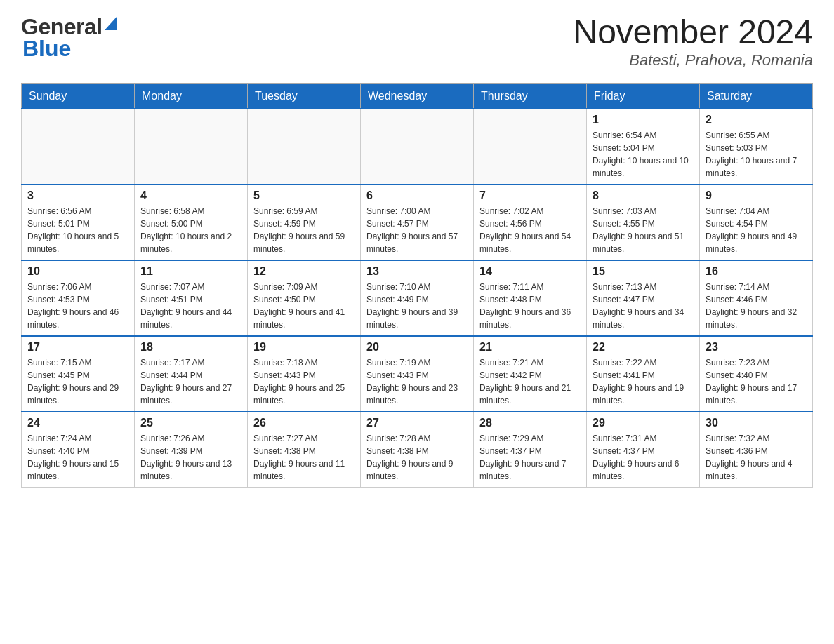 The image size is (834, 644). I want to click on day-number: 27, so click(417, 423).